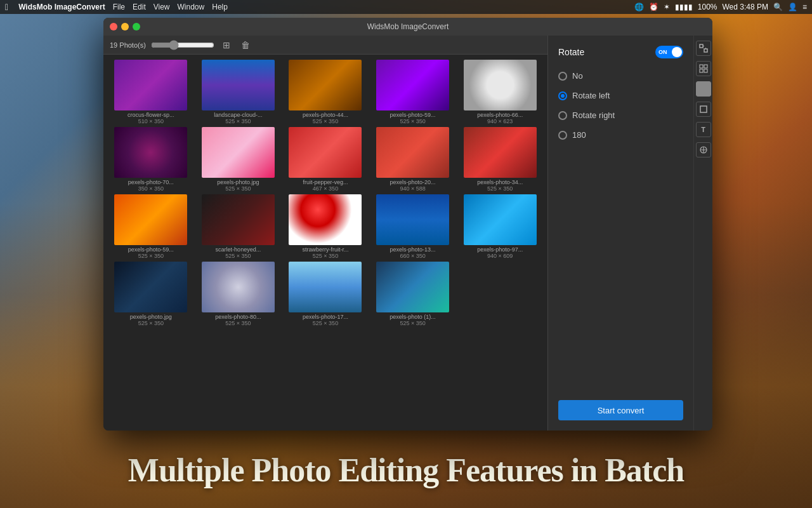 The height and width of the screenshot is (508, 812). Describe the element at coordinates (620, 116) in the screenshot. I see `radio-option-rotate-right: Rotate right` at that location.